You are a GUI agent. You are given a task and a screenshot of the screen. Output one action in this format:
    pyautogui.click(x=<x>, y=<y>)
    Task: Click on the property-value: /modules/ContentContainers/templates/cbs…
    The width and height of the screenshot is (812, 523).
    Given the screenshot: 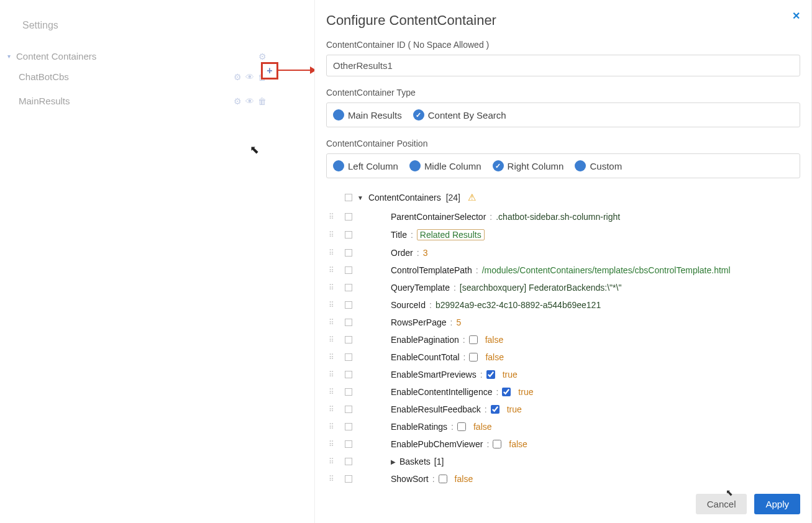 What is the action you would take?
    pyautogui.click(x=606, y=270)
    